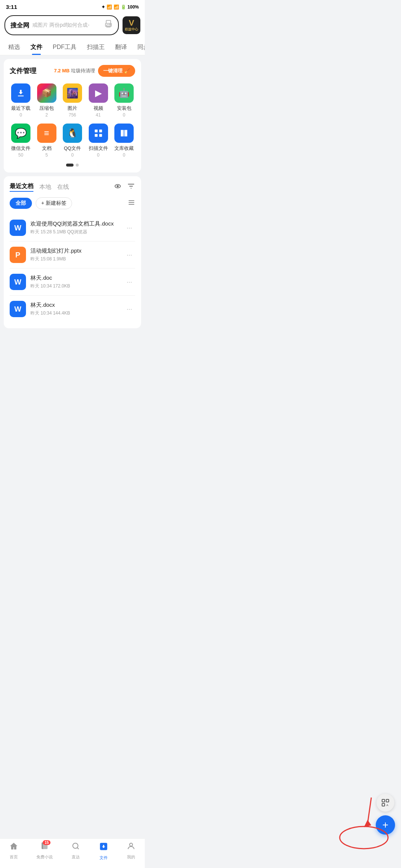 The image size is (401, 868). I want to click on tab-saomiaowang: 扫描王, so click(96, 47).